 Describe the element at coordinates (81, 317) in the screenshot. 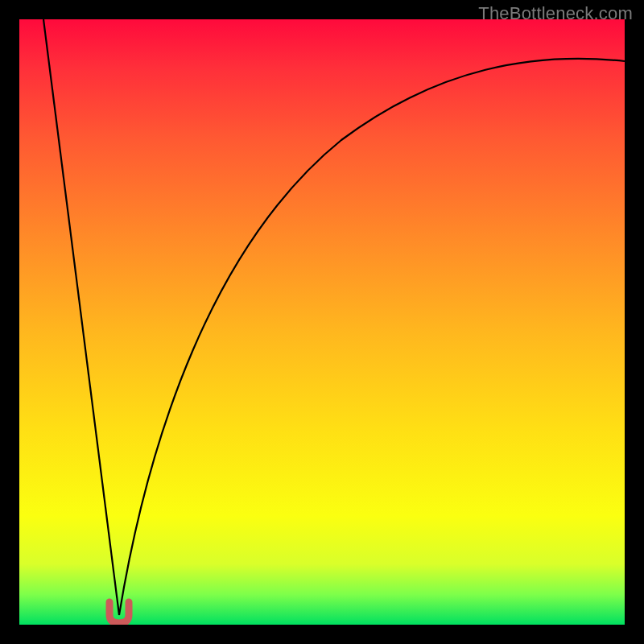

I see `curve-left-branch` at that location.